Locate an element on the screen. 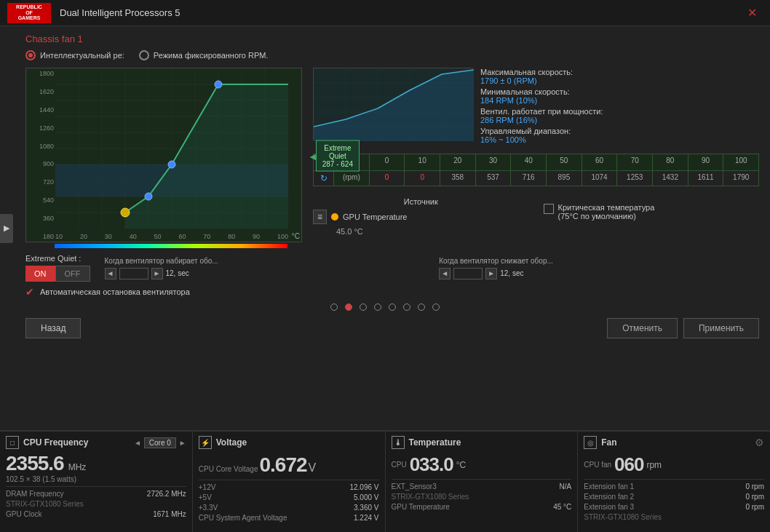  y-label-1260: 1260 is located at coordinates (41, 128).